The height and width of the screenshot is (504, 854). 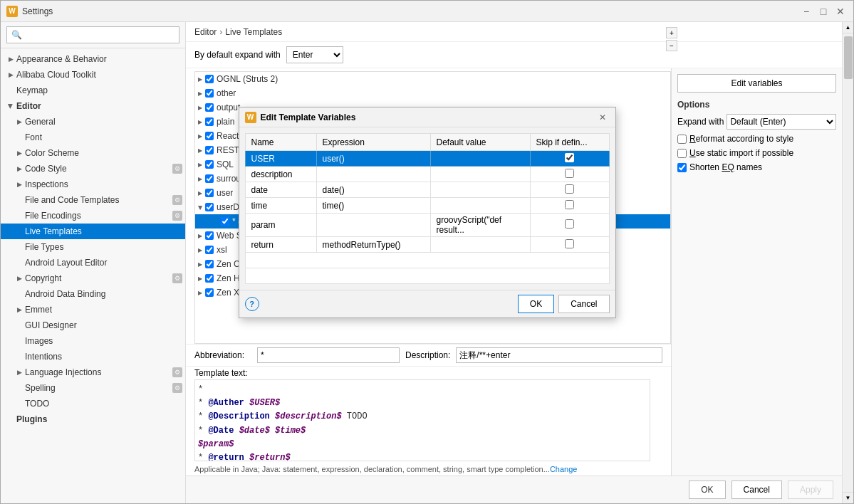 I want to click on group-checkbox-output, so click(x=209, y=107).